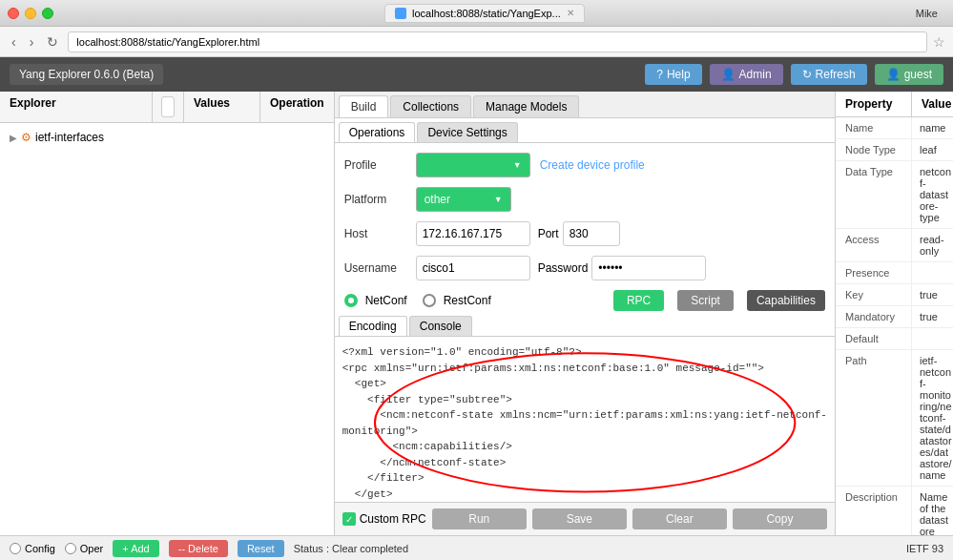 This screenshot has height=560, width=953. What do you see at coordinates (918, 74) in the screenshot?
I see `guest-label: guest` at bounding box center [918, 74].